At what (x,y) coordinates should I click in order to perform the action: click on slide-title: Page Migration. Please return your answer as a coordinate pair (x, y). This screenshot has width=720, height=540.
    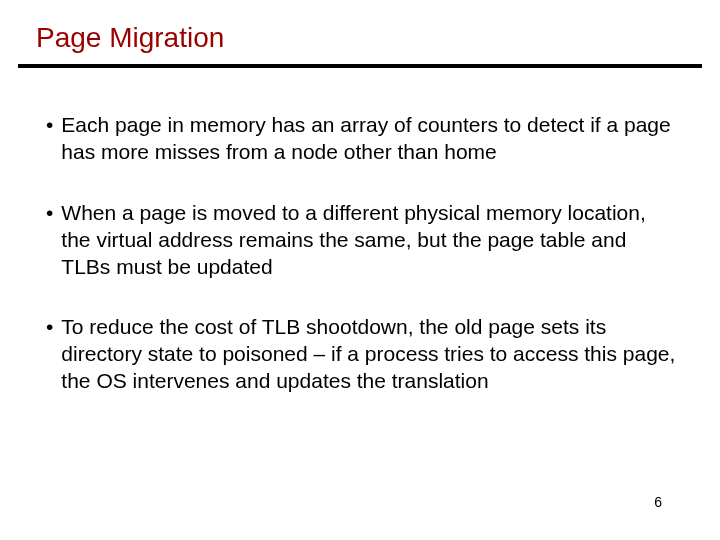
    Looking at the image, I should click on (130, 38).